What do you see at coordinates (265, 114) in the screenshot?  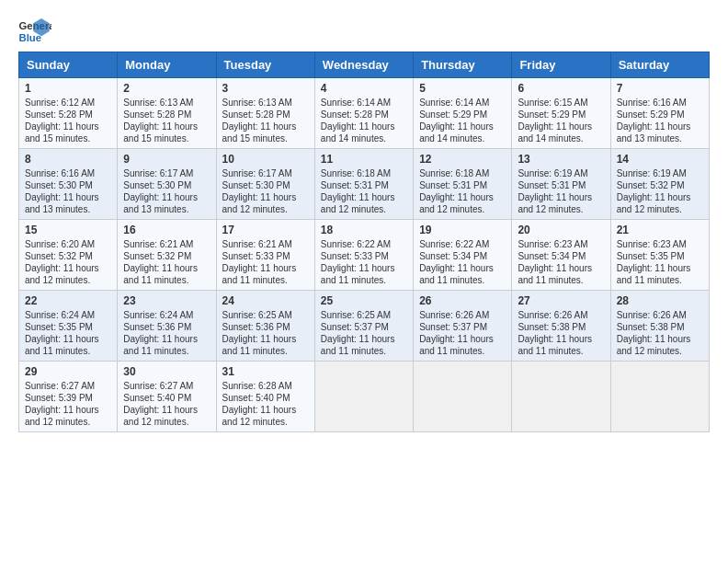 I see `calendar-cell: 3Sunrise: 6:13 AMSunset: 5:28 PMDaylight…` at bounding box center [265, 114].